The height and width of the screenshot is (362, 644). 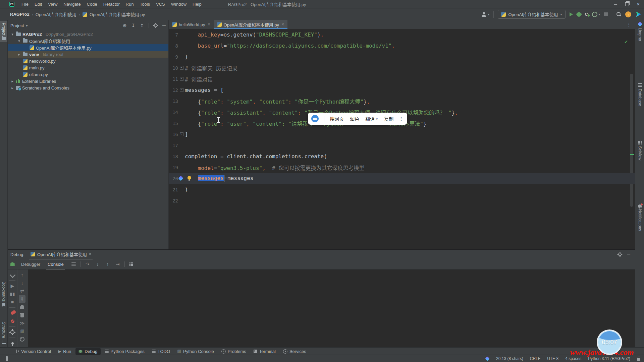 What do you see at coordinates (88, 74) in the screenshot?
I see `tree-item: ollama.py` at bounding box center [88, 74].